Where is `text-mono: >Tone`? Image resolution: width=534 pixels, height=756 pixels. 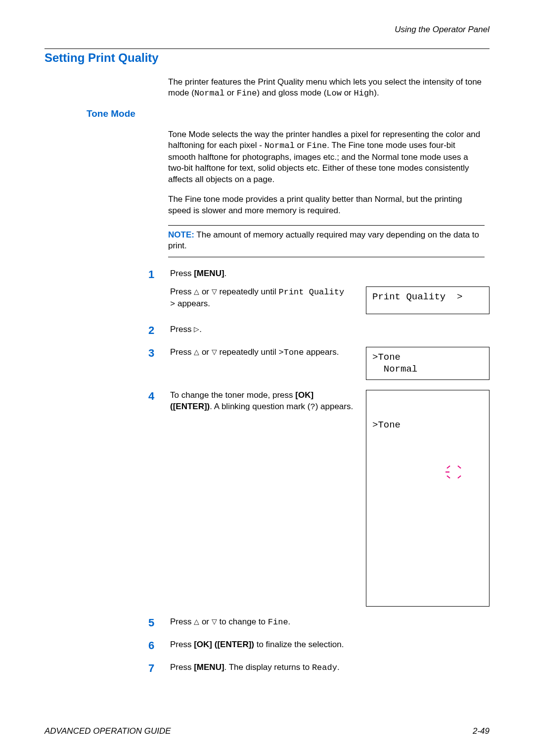
text-mono: >Tone is located at coordinates (292, 352).